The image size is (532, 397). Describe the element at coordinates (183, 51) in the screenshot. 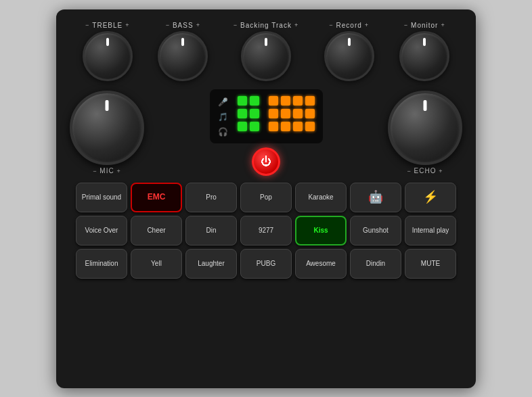

I see `bass-group: − BASS +` at that location.